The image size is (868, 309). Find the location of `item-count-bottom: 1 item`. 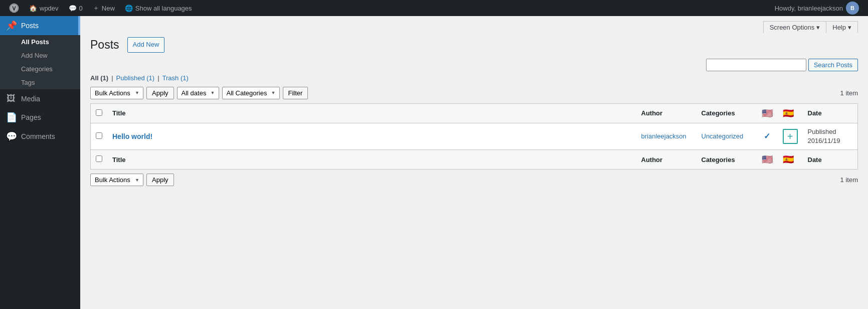

item-count-bottom: 1 item is located at coordinates (849, 180).